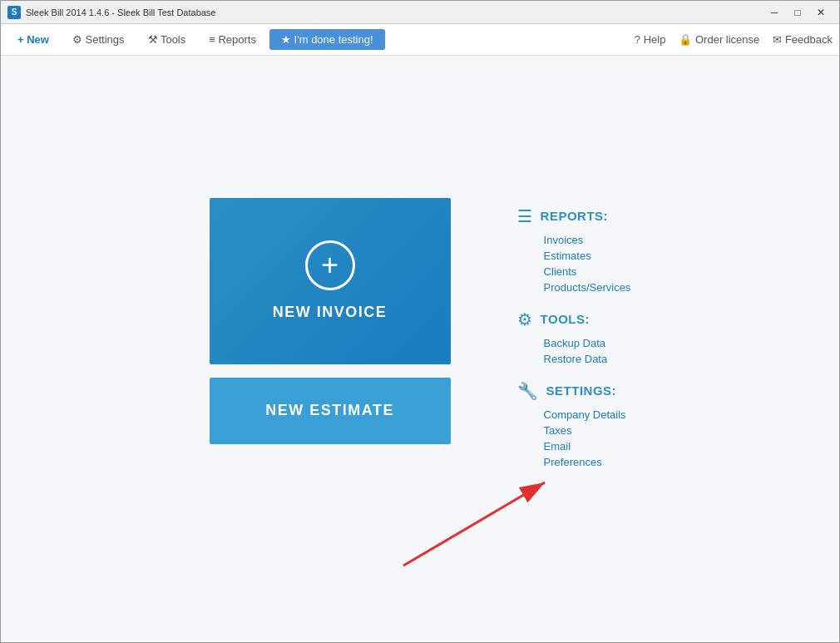 The height and width of the screenshot is (643, 840). I want to click on new-menu-item: + New, so click(33, 40).